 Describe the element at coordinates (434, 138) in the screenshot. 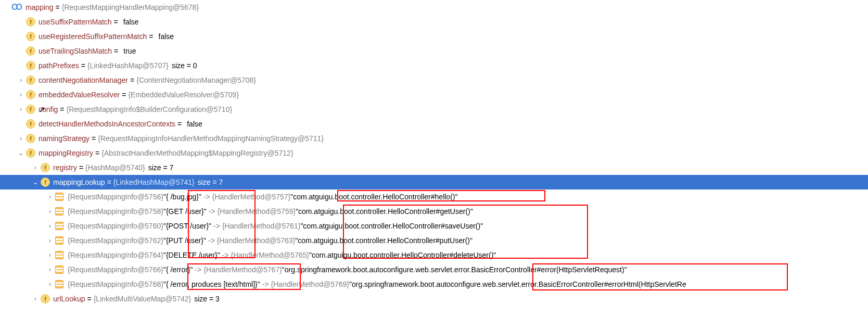

I see `tree-row: ›fnamingStrategy = {RequestMappingInfoHa…` at that location.